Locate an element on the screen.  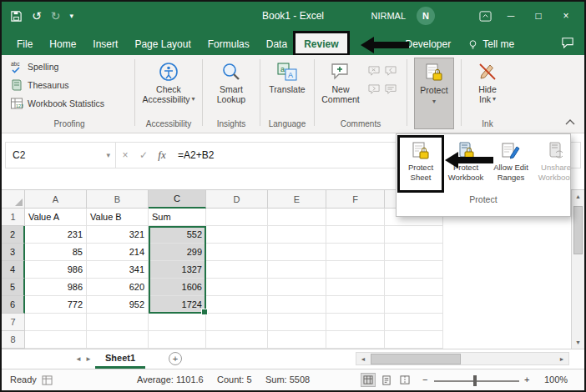
close-button: × is located at coordinates (566, 16).